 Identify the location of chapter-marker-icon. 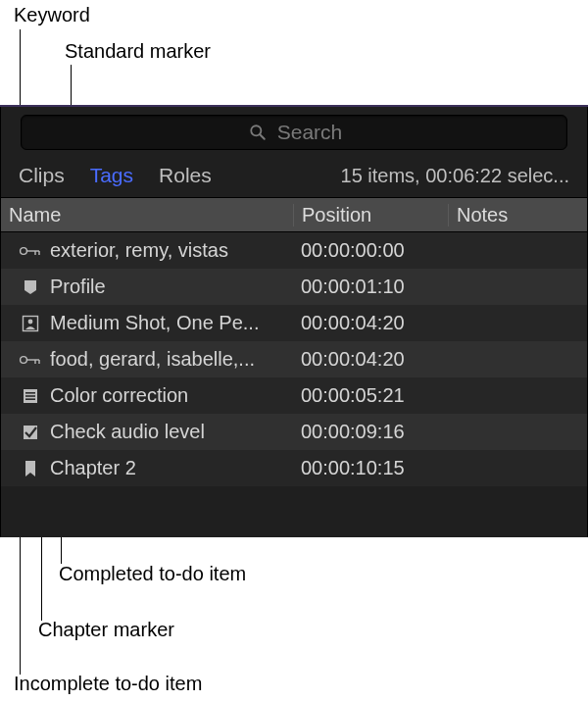
(30, 469).